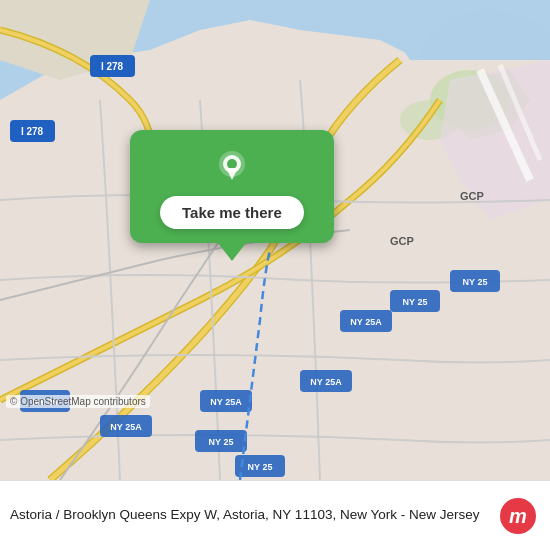 This screenshot has width=550, height=550. I want to click on copyright-text: © OpenStreetMap contributors, so click(78, 402).